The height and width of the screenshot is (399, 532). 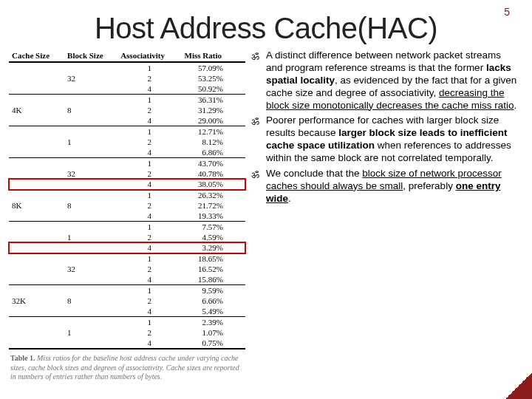 What do you see at coordinates (37, 205) in the screenshot?
I see `table-cell: 8K` at bounding box center [37, 205].